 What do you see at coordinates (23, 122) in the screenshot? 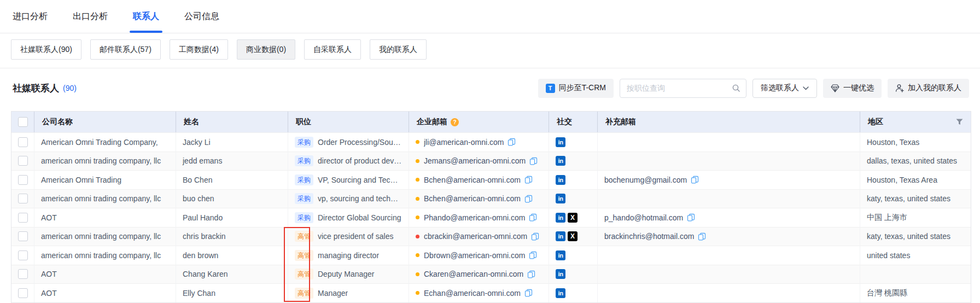
I see `select-all-checkbox` at bounding box center [23, 122].